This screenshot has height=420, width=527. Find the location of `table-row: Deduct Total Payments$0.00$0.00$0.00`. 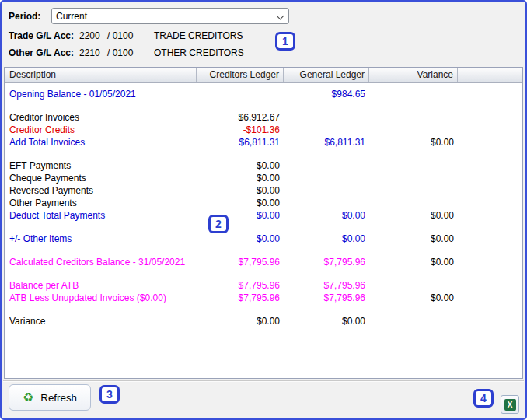

table-row: Deduct Total Payments$0.00$0.00$0.00 is located at coordinates (264, 215).